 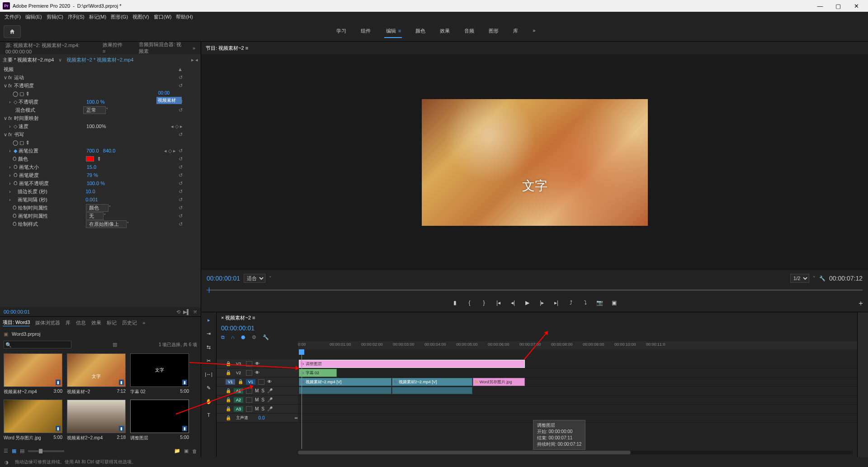 I want to click on ws-learn: 学习, so click(x=341, y=32).